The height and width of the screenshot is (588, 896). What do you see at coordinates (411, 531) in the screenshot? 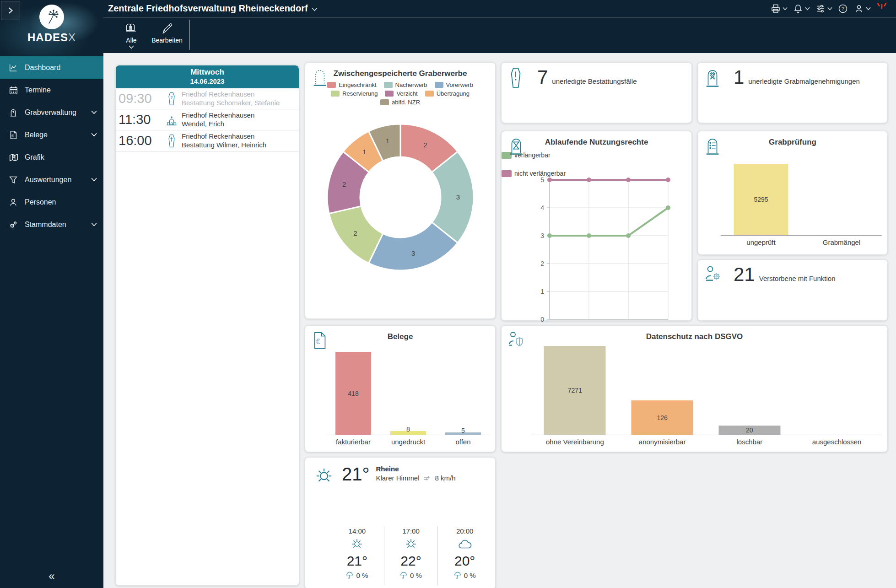
I see `forecast-time: 17:00` at bounding box center [411, 531].